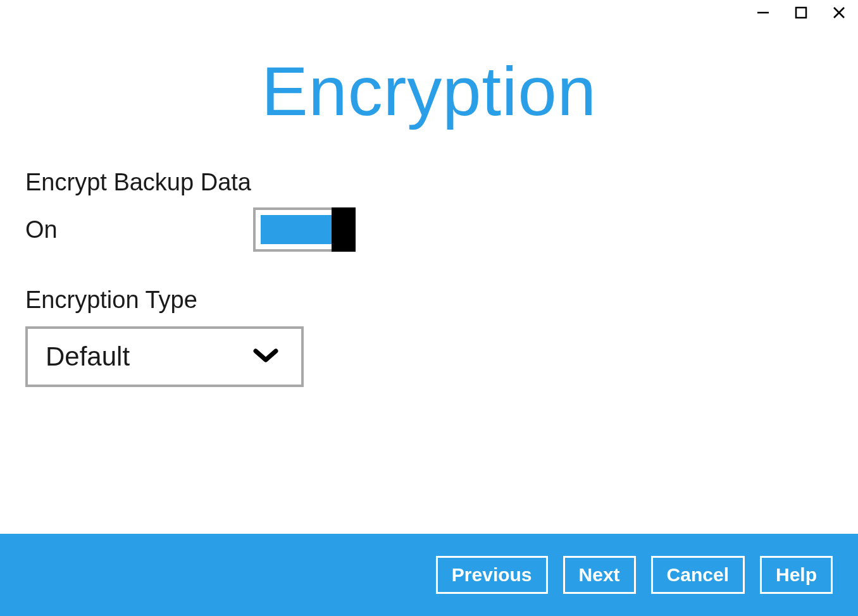 The height and width of the screenshot is (616, 858). What do you see at coordinates (796, 575) in the screenshot?
I see `help-button: Help` at bounding box center [796, 575].